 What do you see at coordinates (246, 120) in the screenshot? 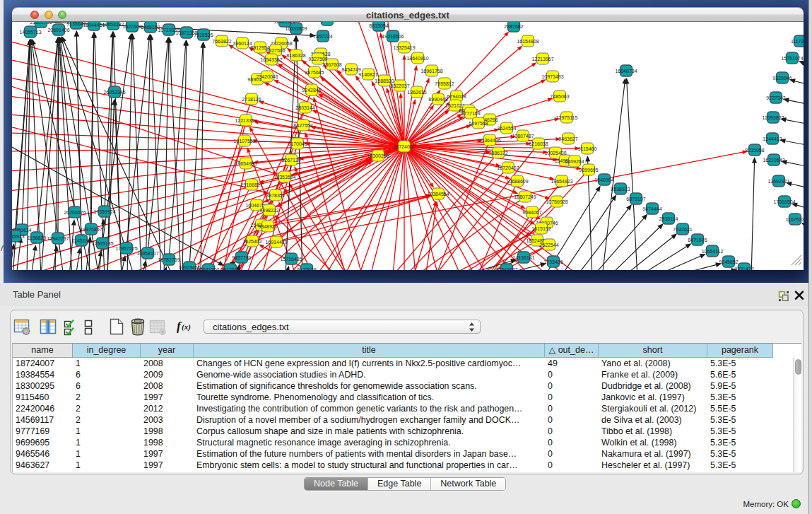
I see `graph-node-12213369: 12213369` at bounding box center [246, 120].